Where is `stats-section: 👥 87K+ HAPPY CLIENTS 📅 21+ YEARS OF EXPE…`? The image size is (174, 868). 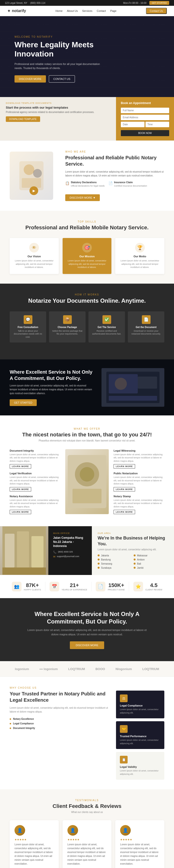
stats-section: 👥 87K+ HAPPY CLIENTS 📅 21+ YEARS OF EXPE… is located at coordinates (87, 586).